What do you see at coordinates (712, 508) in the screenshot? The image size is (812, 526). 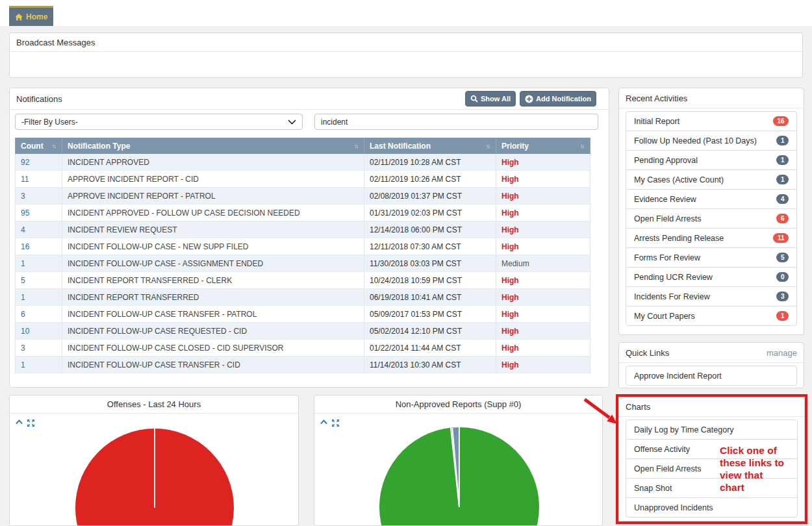 I see `chart-link-item: Unapproved Incidents` at bounding box center [712, 508].